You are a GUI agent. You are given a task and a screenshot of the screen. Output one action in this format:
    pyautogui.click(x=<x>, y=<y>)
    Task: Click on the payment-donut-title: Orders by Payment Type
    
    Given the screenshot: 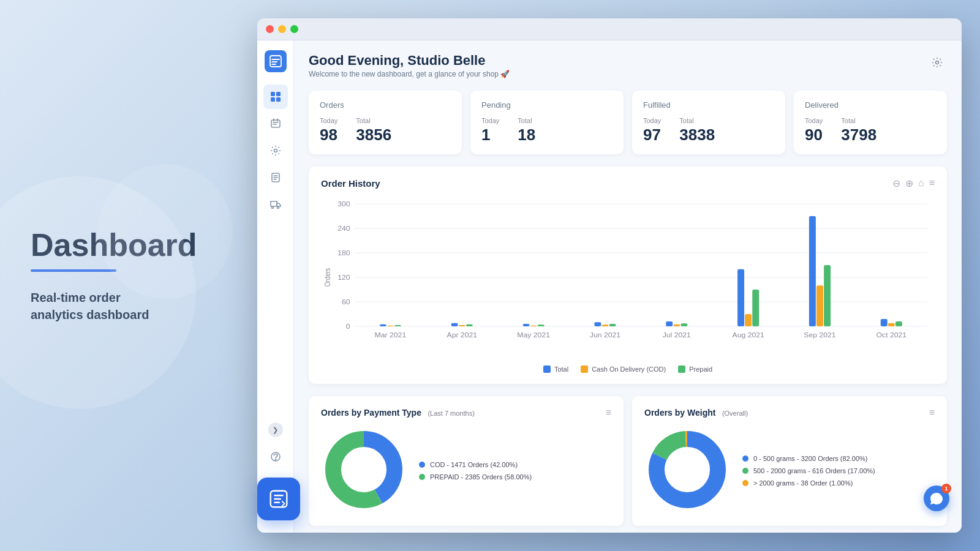 What is the action you would take?
    pyautogui.click(x=371, y=413)
    